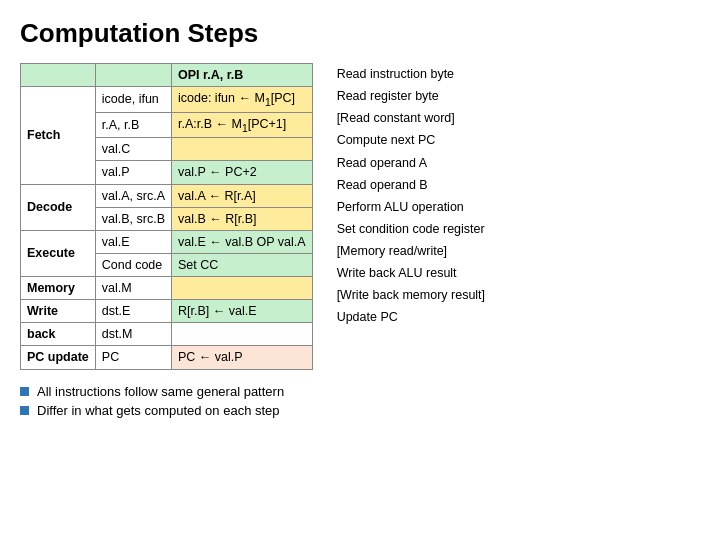 This screenshot has height=540, width=720. I want to click on table-row-writeback: Write dst.E R[r.B] ← val.E, so click(167, 312).